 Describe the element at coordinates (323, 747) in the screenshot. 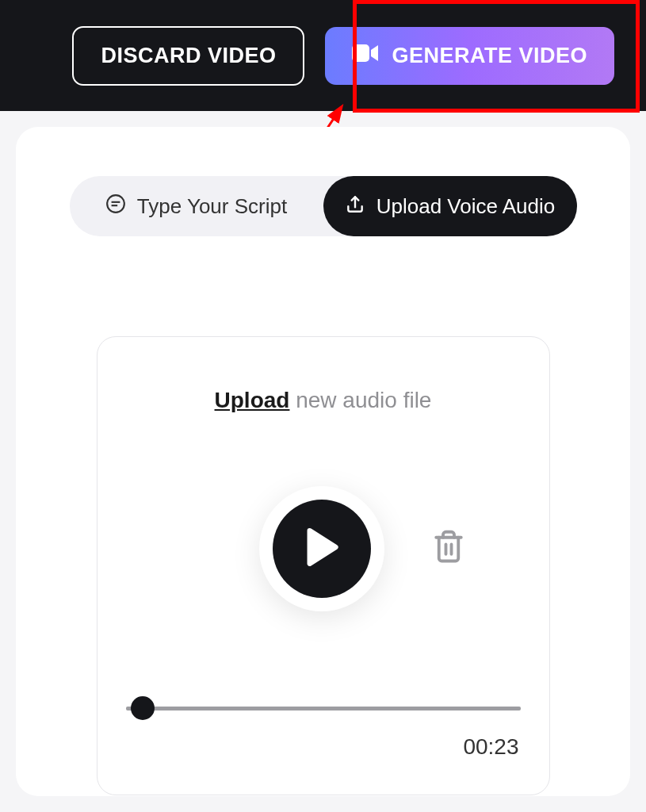

I see `audio-duration: 00:23` at that location.